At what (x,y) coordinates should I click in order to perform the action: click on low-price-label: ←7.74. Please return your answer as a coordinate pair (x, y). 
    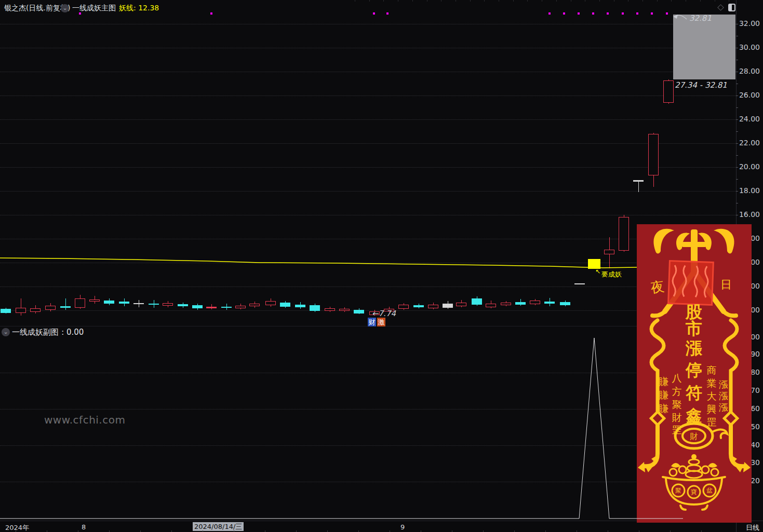
    Looking at the image, I should click on (384, 313).